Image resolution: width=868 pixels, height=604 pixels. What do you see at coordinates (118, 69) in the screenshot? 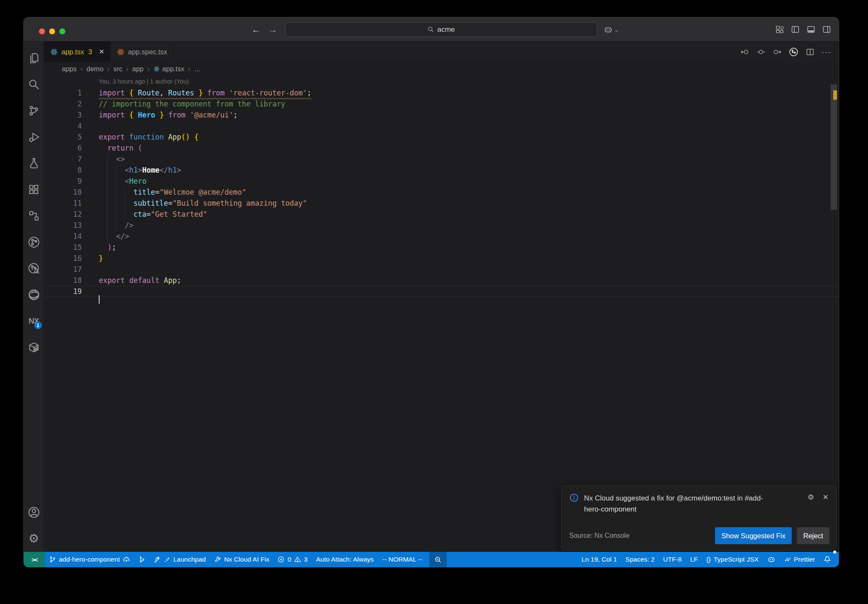
I see `breadcrumb-item: src` at bounding box center [118, 69].